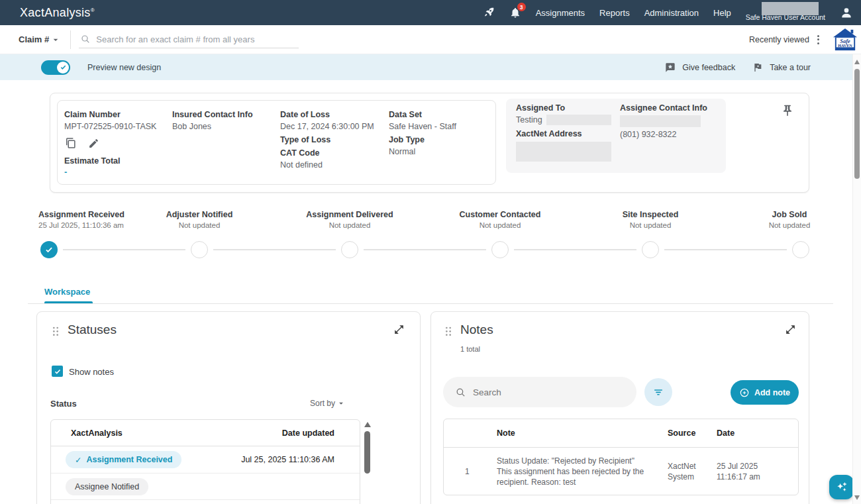 The width and height of the screenshot is (861, 504). Describe the element at coordinates (430, 303) in the screenshot. I see `tab-divider` at that location.